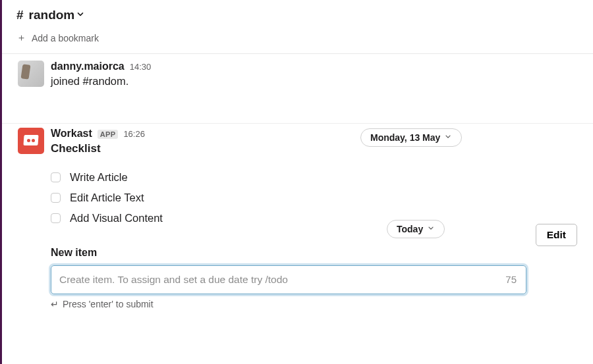 Image resolution: width=593 pixels, height=364 pixels. What do you see at coordinates (134, 134) in the screenshot?
I see `message-timestamp: 16:26` at bounding box center [134, 134].